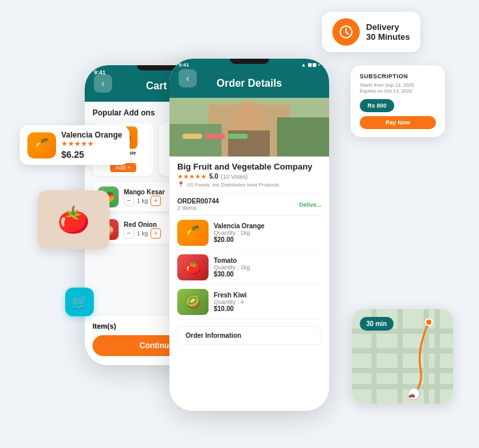 The width and height of the screenshot is (479, 448). I want to click on order-item-tomato: 🍅 Tomato Quantity : 1kg $30.00, so click(249, 270).